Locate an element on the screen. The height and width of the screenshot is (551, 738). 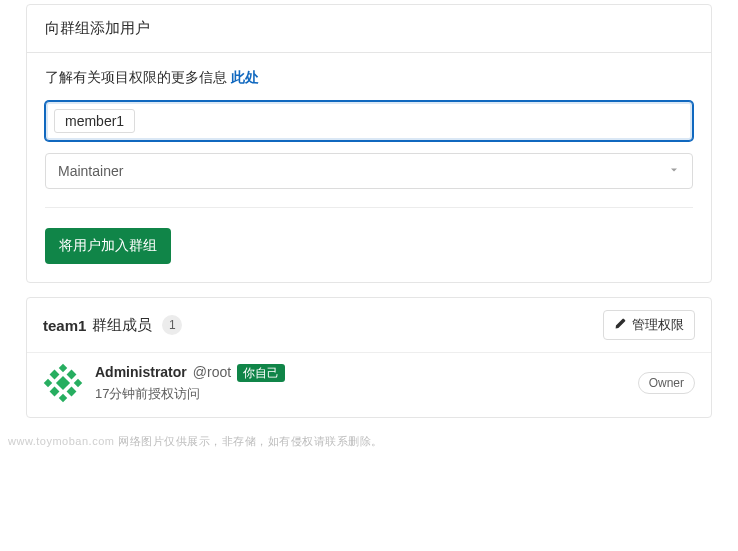
pencil-icon is located at coordinates (620, 325).